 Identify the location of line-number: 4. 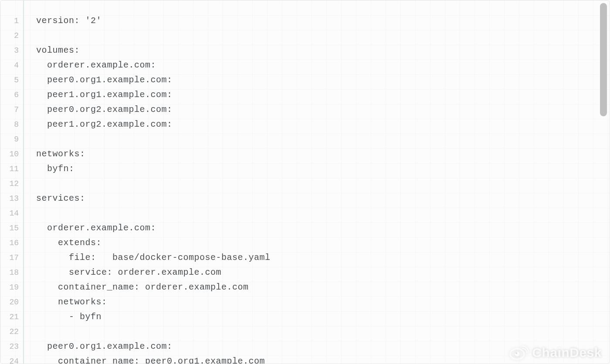
(10, 65).